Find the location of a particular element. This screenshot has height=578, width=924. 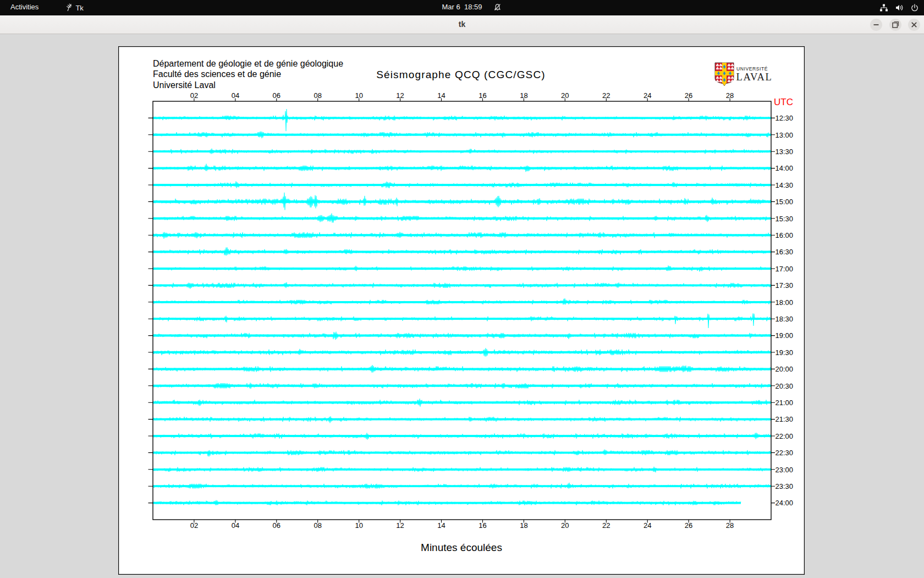

svg-text: 13:00 is located at coordinates (784, 135).